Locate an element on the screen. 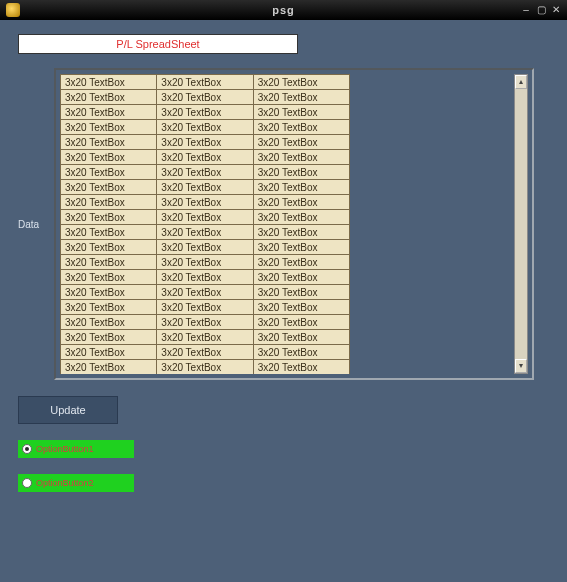 The width and height of the screenshot is (567, 582). option-button-1: OptionButton1 is located at coordinates (76, 449).